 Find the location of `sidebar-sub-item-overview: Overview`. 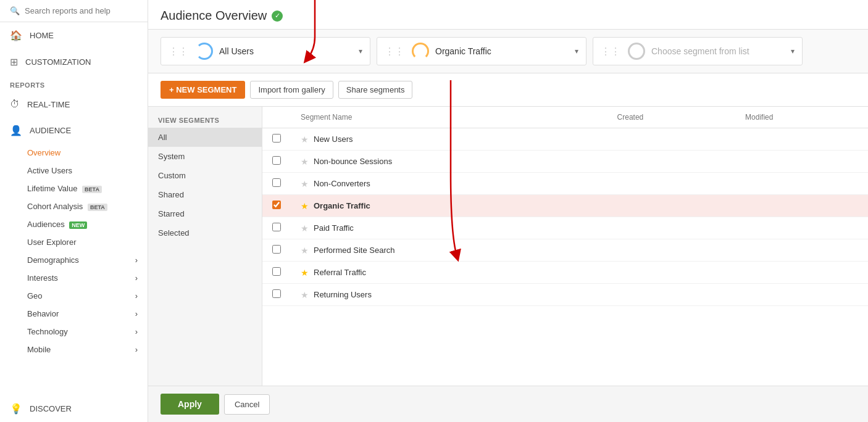

sidebar-sub-item-overview: Overview is located at coordinates (74, 153).